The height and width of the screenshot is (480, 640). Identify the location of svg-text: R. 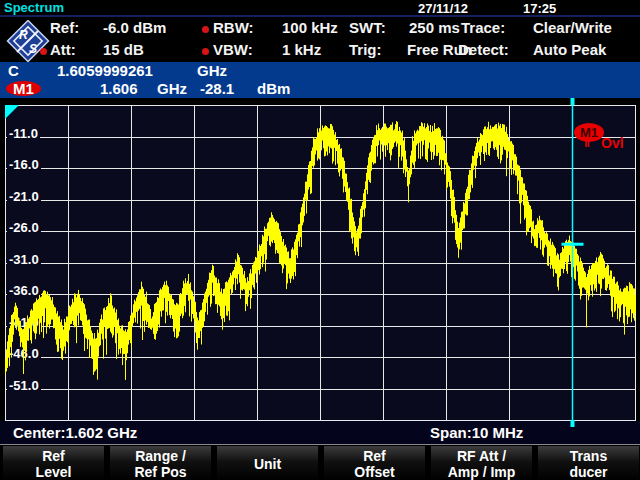
(24, 35).